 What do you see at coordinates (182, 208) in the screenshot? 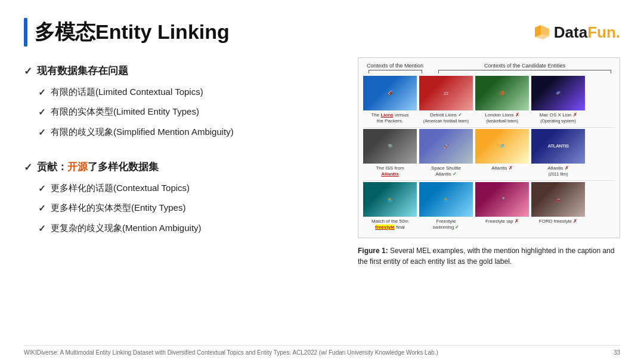
I see `bullet-item-2-2: ✓ 更多样化的实体类型(Entity Types)` at bounding box center [182, 208].